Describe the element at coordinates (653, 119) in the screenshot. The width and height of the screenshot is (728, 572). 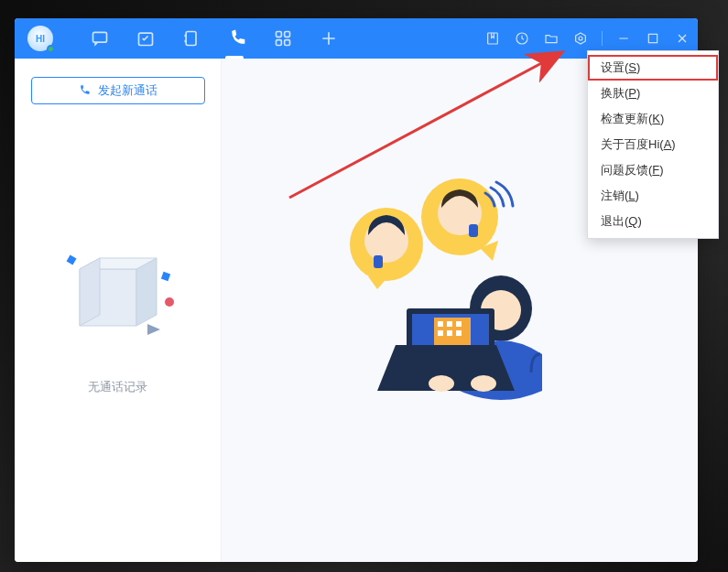
I see `menu-item-update: 检查更新(K)` at that location.